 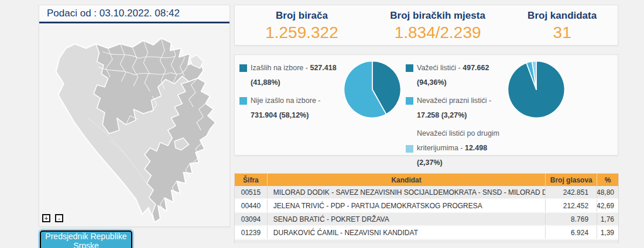 What do you see at coordinates (251, 233) in the screenshot?
I see `cell-sifra: 01239` at bounding box center [251, 233].